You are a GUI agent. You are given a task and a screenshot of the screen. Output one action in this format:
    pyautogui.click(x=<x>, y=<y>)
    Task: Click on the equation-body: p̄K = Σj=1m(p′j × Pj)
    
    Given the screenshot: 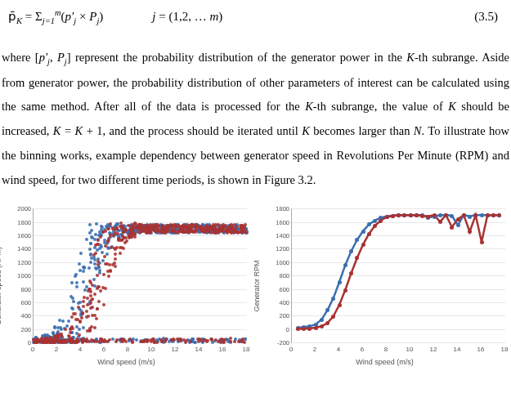 What is the action you would take?
    pyautogui.click(x=56, y=16)
    